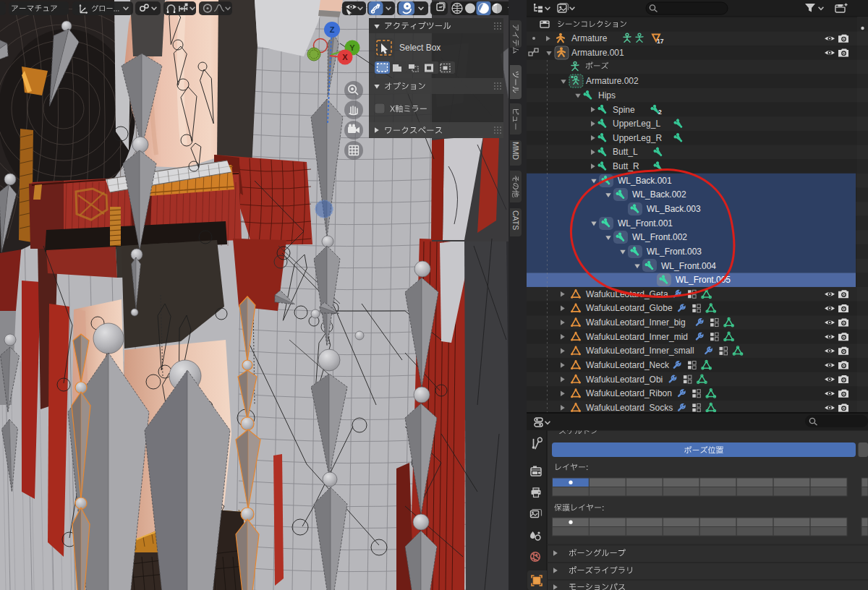 This screenshot has width=868, height=590. Describe the element at coordinates (629, 408) in the screenshot. I see `svg-text: WafukuLeotard_Socks` at that location.